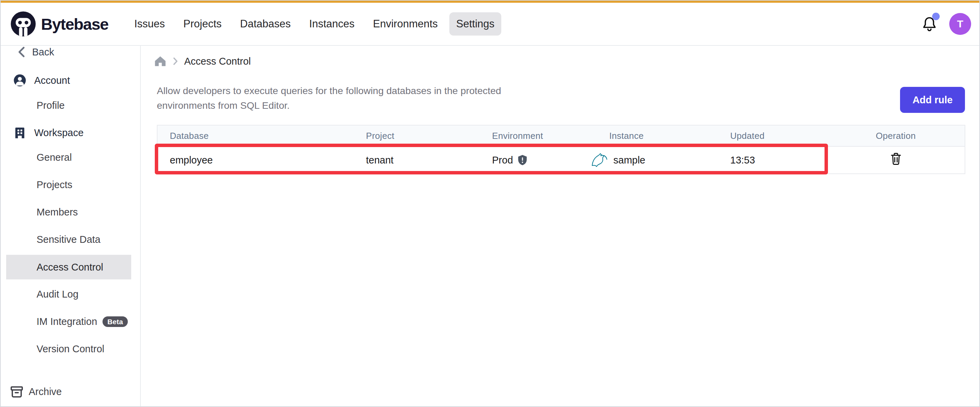  Describe the element at coordinates (70, 132) in the screenshot. I see `sidebar-section-workspace: Workspace` at that location.